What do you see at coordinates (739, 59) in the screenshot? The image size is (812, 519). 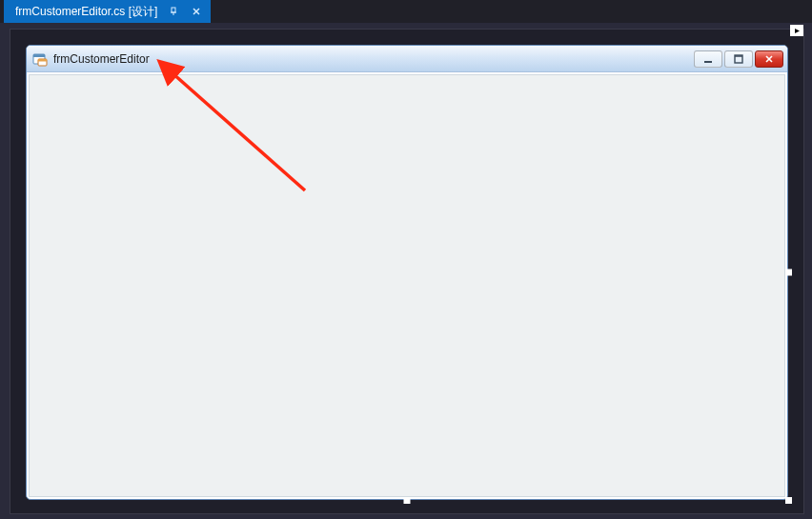 I see `maximize-icon` at bounding box center [739, 59].